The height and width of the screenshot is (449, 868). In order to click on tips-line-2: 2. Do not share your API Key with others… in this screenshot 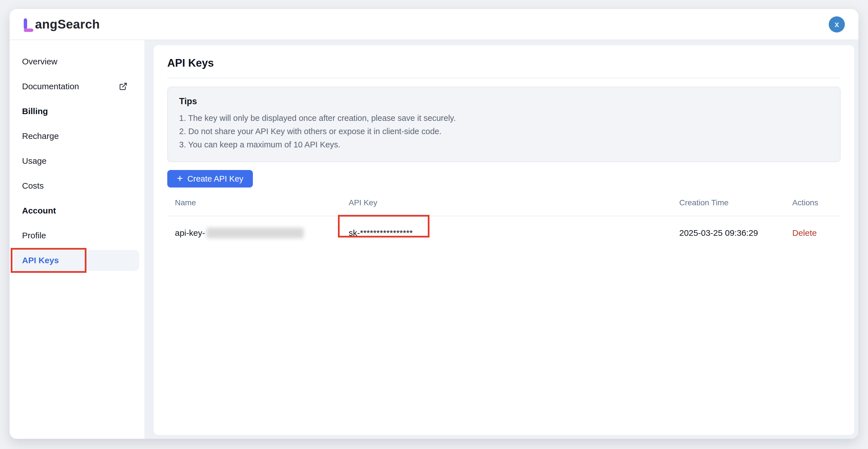, I will do `click(504, 131)`.